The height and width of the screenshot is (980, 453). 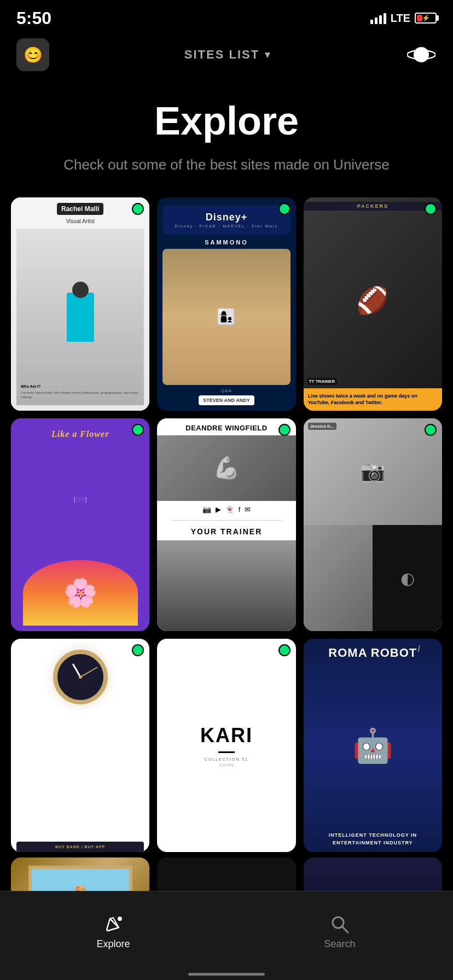 I want to click on deandre-bottom-photo, so click(x=226, y=586).